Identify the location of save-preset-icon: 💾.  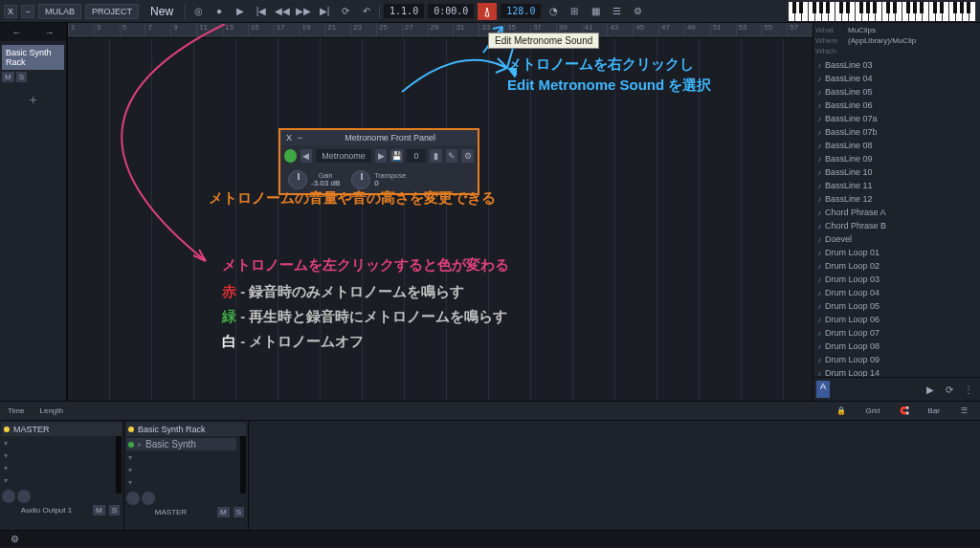
(396, 156).